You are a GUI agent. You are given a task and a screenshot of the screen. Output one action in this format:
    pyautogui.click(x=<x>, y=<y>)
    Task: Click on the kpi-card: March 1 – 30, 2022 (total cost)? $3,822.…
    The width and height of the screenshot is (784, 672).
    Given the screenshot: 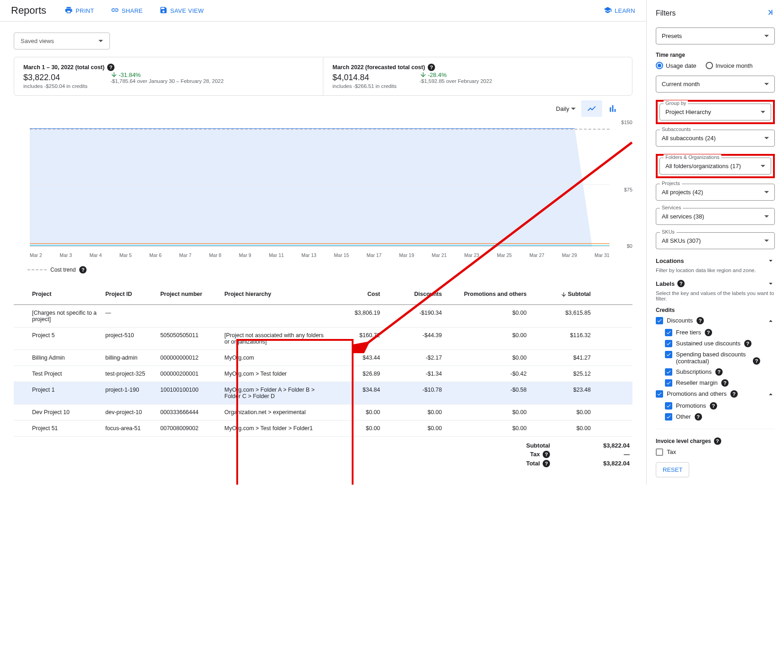 What is the action you would take?
    pyautogui.click(x=323, y=76)
    